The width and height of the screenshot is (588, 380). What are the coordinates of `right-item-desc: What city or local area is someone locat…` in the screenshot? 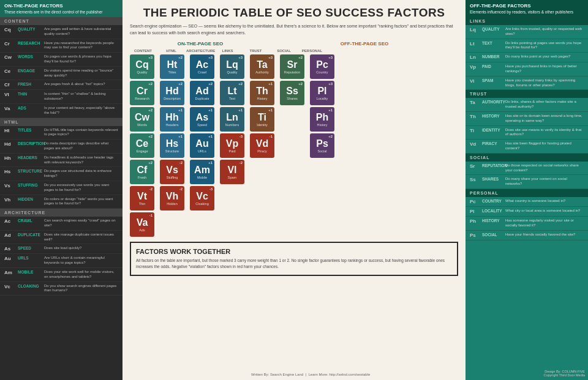 It's located at (543, 211).